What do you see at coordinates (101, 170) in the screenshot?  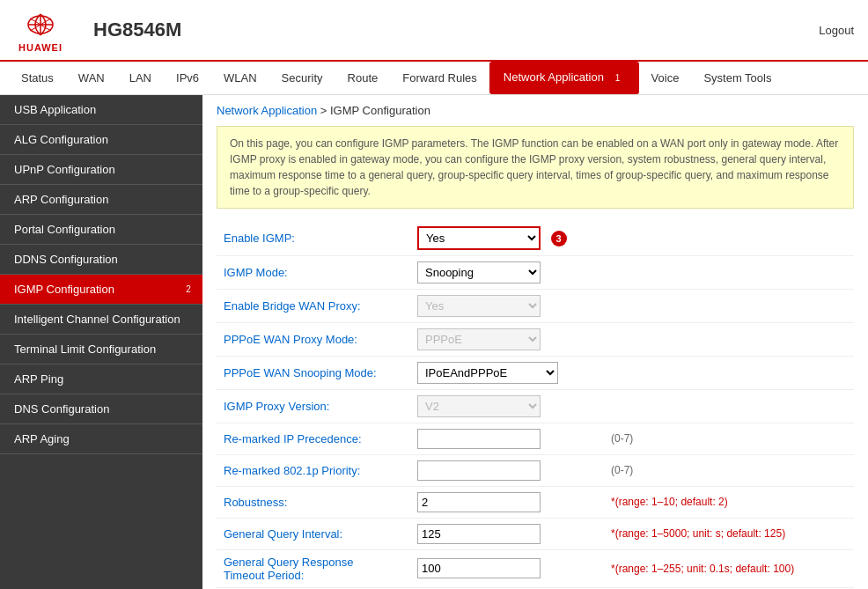 I see `sidebar-item-upnp-configuration: UPnP Configuration` at bounding box center [101, 170].